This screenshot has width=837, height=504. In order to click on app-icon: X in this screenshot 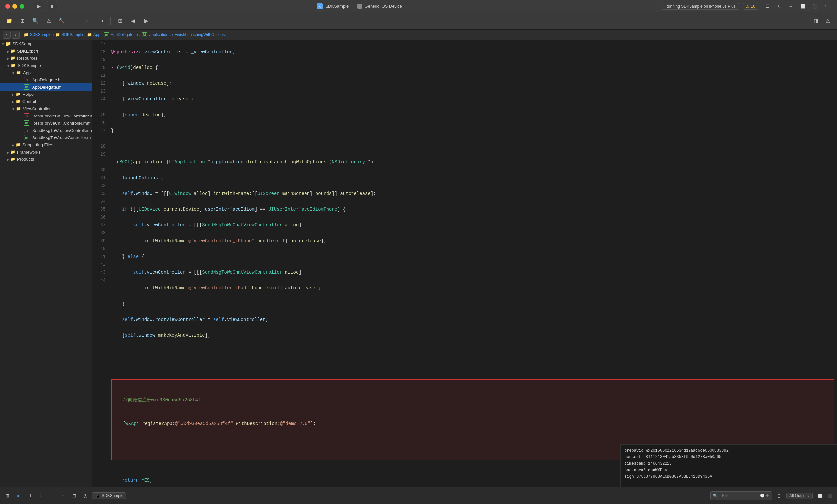, I will do `click(320, 6)`.